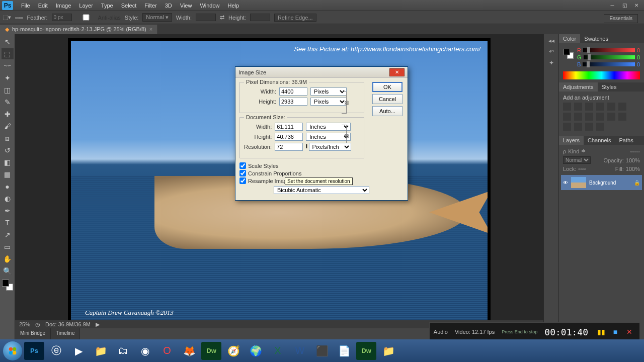  What do you see at coordinates (293, 92) in the screenshot?
I see `pixel-width-input` at bounding box center [293, 92].